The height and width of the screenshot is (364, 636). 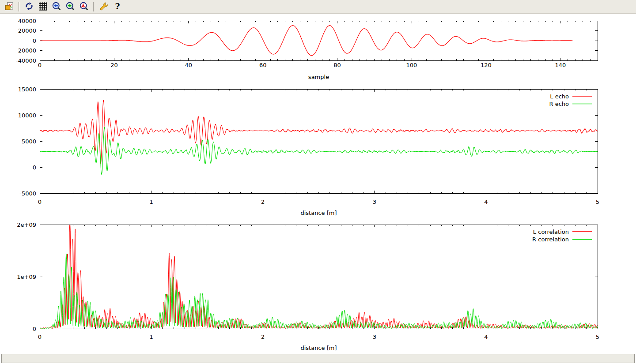 What do you see at coordinates (42, 7) in the screenshot?
I see `toggle-grid-button` at bounding box center [42, 7].